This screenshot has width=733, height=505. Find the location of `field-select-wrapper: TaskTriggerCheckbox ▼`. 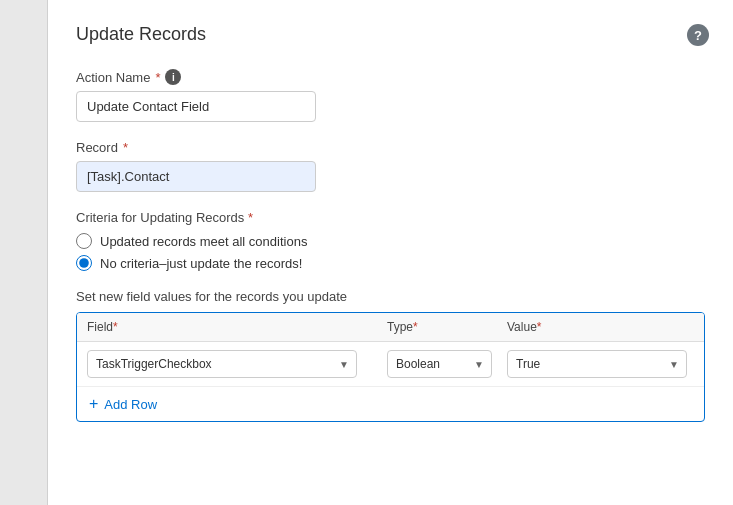

field-select-wrapper: TaskTriggerCheckbox ▼ is located at coordinates (222, 364).